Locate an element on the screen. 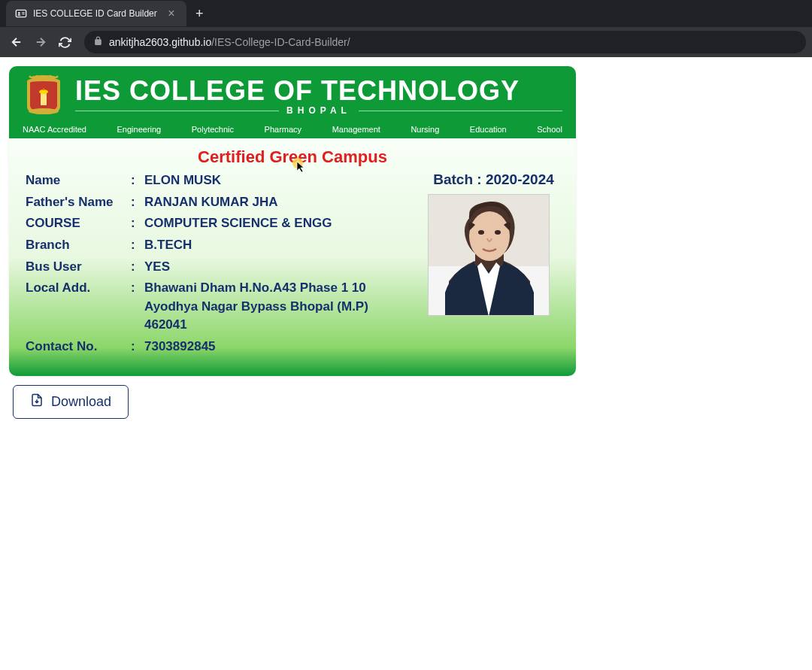 This screenshot has width=812, height=670. college-logo is located at coordinates (44, 96).